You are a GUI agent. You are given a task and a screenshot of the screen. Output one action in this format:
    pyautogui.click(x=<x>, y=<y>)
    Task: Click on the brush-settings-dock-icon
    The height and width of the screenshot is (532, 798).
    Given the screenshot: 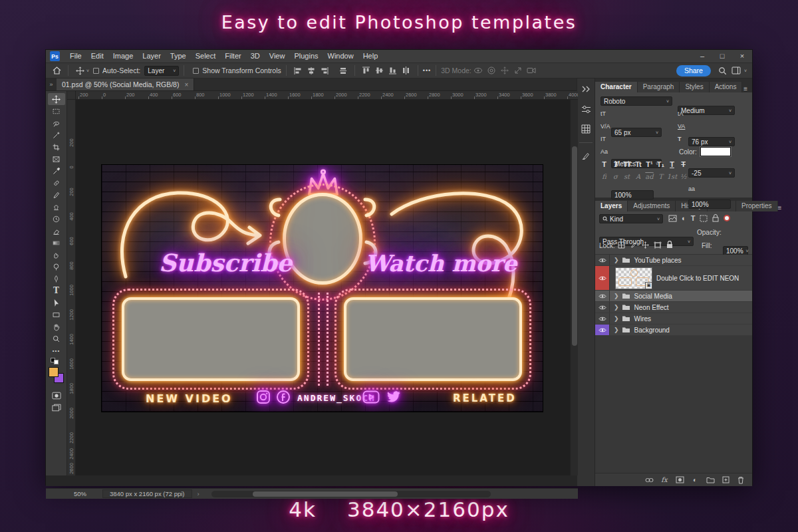 What is the action you would take?
    pyautogui.click(x=586, y=156)
    